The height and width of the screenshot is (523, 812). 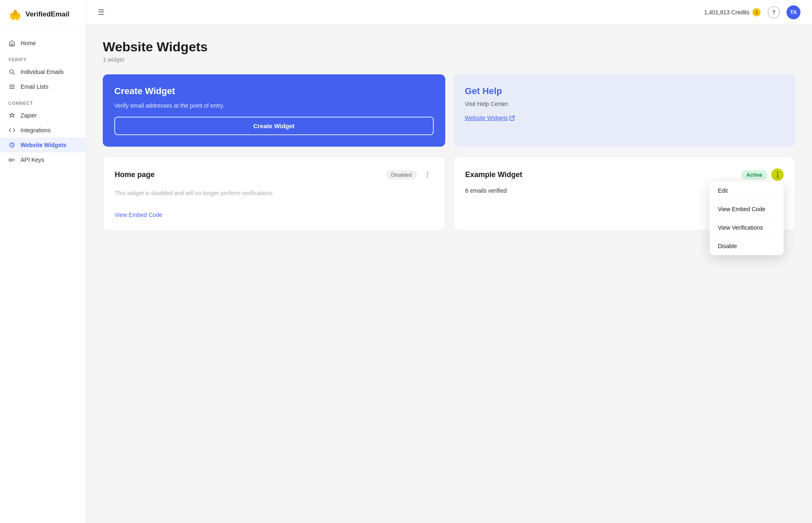 What do you see at coordinates (449, 194) in the screenshot?
I see `widgets-grid: Home page Disabled ⋮ This widget is disa…` at bounding box center [449, 194].